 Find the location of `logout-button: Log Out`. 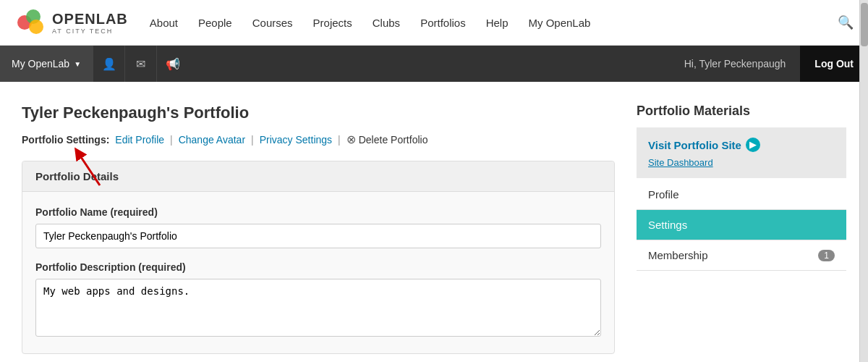

logout-button: Log Out is located at coordinates (834, 64).